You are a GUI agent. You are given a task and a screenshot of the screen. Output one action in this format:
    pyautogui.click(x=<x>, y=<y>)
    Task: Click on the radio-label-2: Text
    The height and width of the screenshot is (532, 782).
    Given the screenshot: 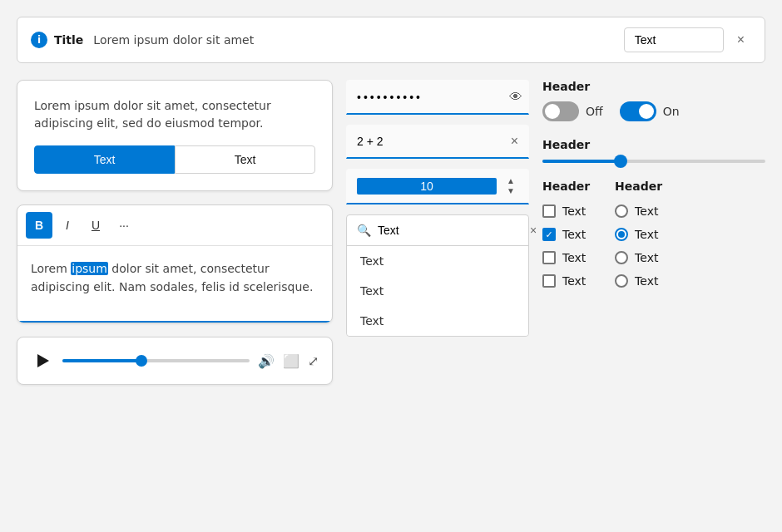 What is the action you would take?
    pyautogui.click(x=646, y=234)
    